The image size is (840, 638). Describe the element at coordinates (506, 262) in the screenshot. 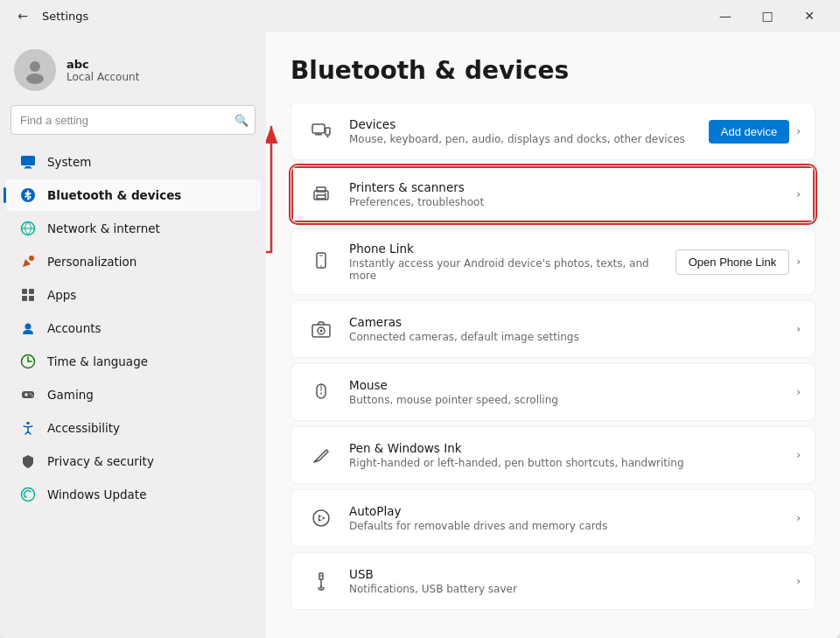

I see `phonelink-text: Phone Link Instantly access your Android…` at that location.